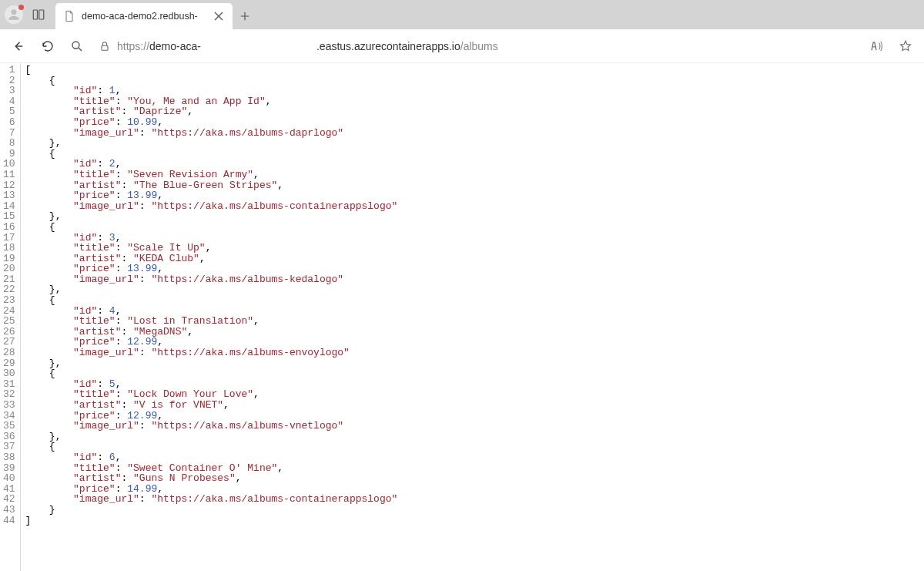 Image resolution: width=924 pixels, height=571 pixels. What do you see at coordinates (144, 16) in the screenshot?
I see `tab-title: demo-aca-demo2.redbush-` at bounding box center [144, 16].